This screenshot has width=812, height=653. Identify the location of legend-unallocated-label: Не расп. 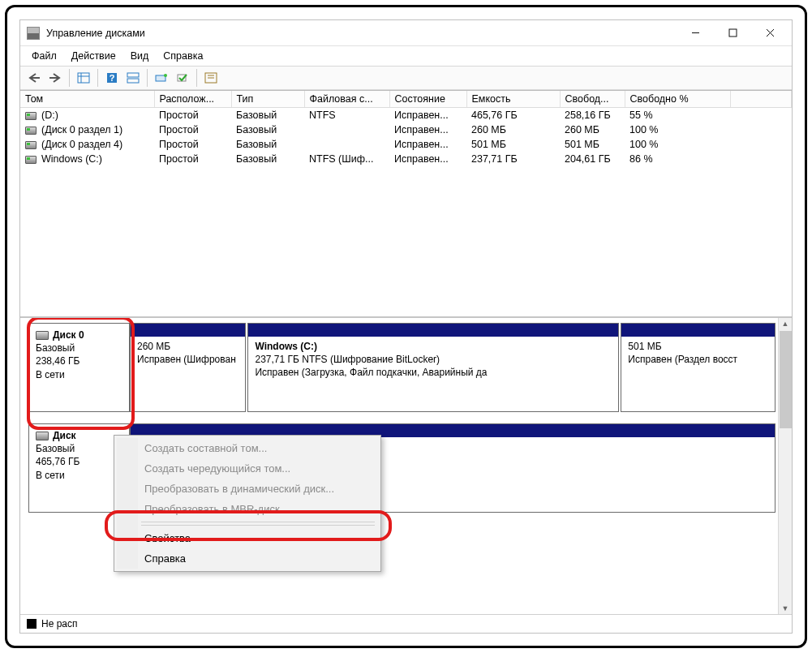
(60, 624).